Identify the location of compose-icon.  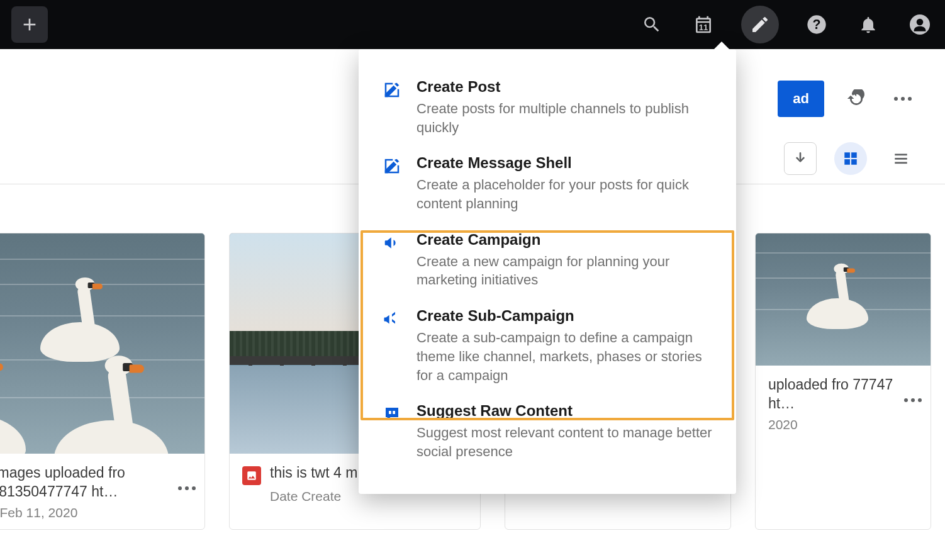
(760, 25).